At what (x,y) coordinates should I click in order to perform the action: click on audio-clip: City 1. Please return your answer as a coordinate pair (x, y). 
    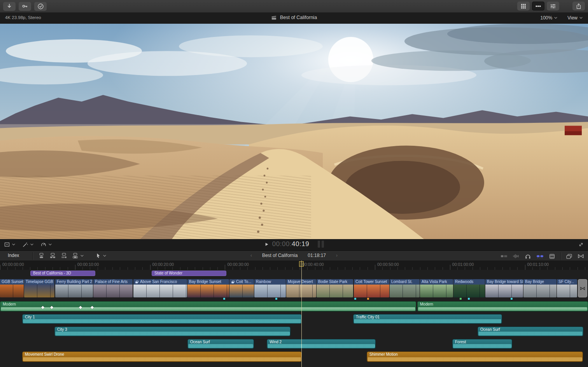
    Looking at the image, I should click on (162, 319).